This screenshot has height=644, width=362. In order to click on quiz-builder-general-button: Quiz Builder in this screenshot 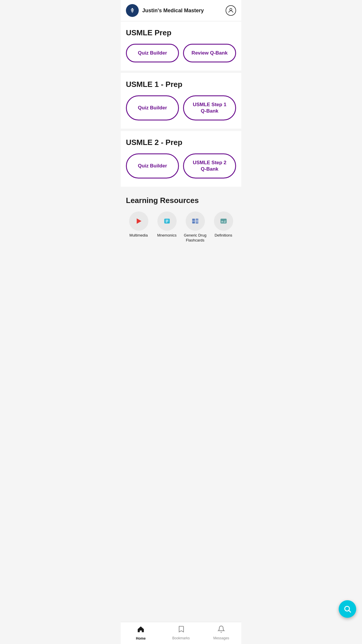, I will do `click(152, 53)`.